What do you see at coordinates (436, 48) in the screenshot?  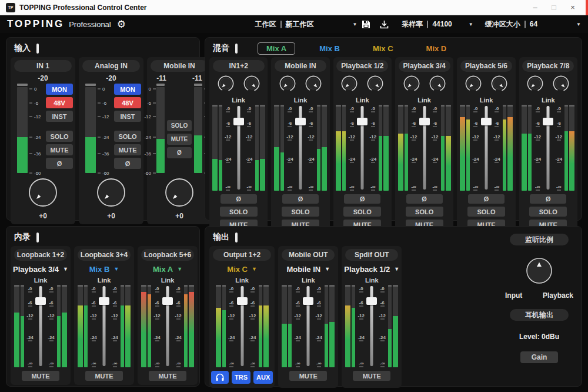 I see `tab-mix-d: Mix D` at bounding box center [436, 48].